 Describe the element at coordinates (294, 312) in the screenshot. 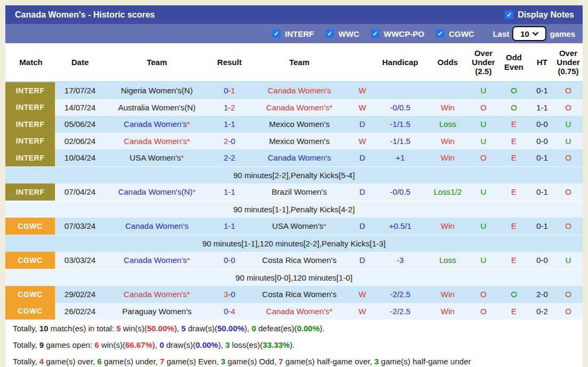

I see `table-row: CGWC 26/02/24 Paraguay Women's 0-4 Canad…` at that location.